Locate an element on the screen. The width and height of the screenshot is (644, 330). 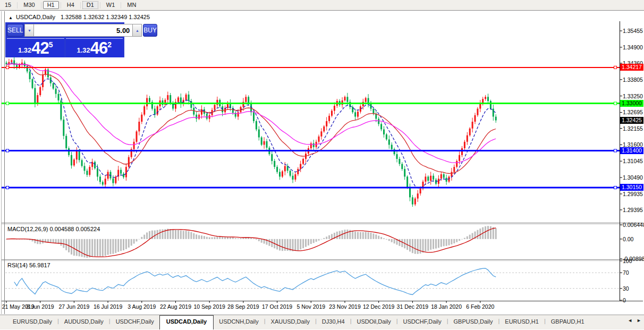
price-axis-tick: 1.33805 is located at coordinates (633, 80).